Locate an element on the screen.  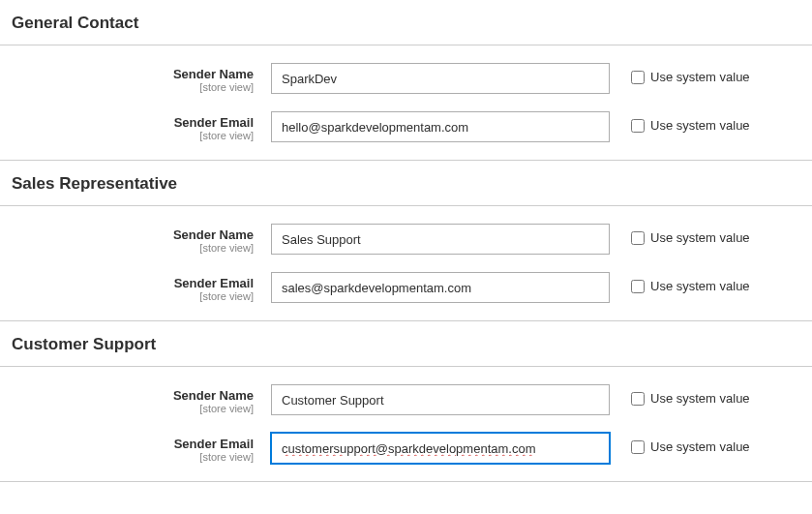
support-sender-name-input is located at coordinates (440, 400).